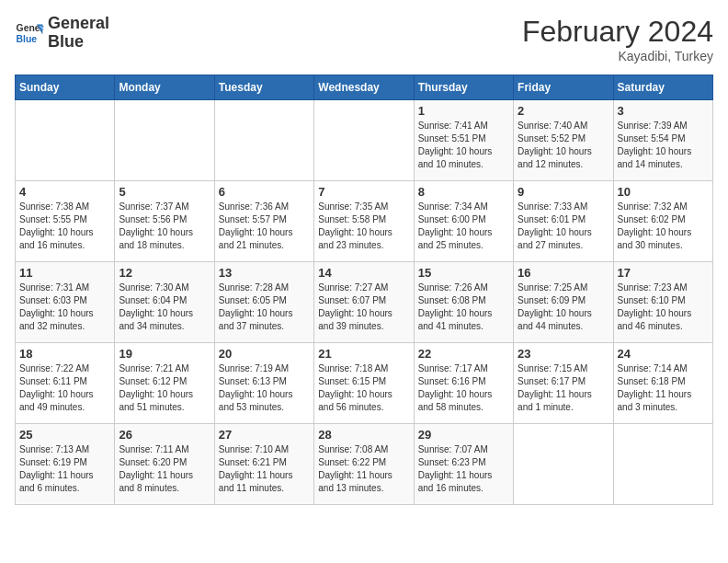 The height and width of the screenshot is (563, 728). Describe the element at coordinates (364, 303) in the screenshot. I see `calendar-week-3: 11Sunrise: 7:31 AM Sunset: 6:03 PM Dayli…` at that location.